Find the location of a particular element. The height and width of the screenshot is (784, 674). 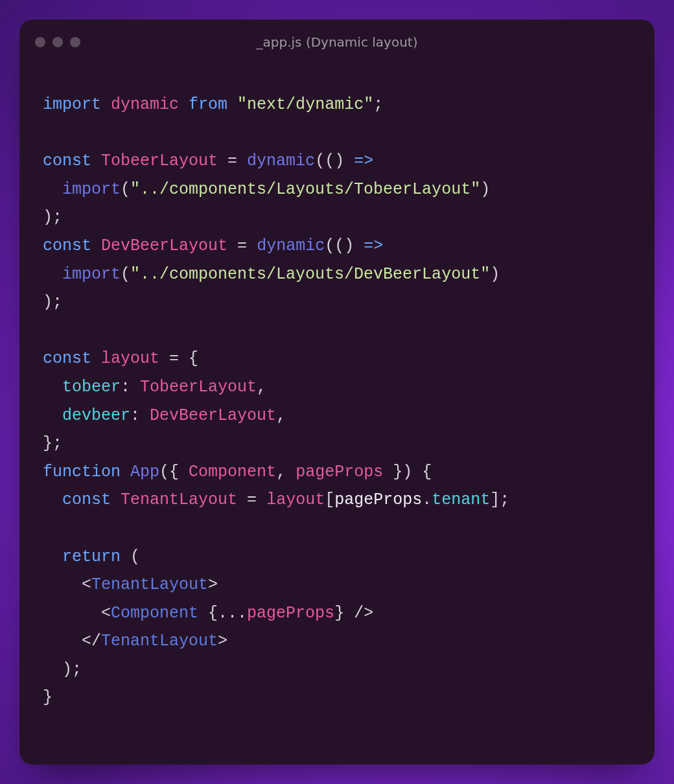

window-controls is located at coordinates (58, 42).